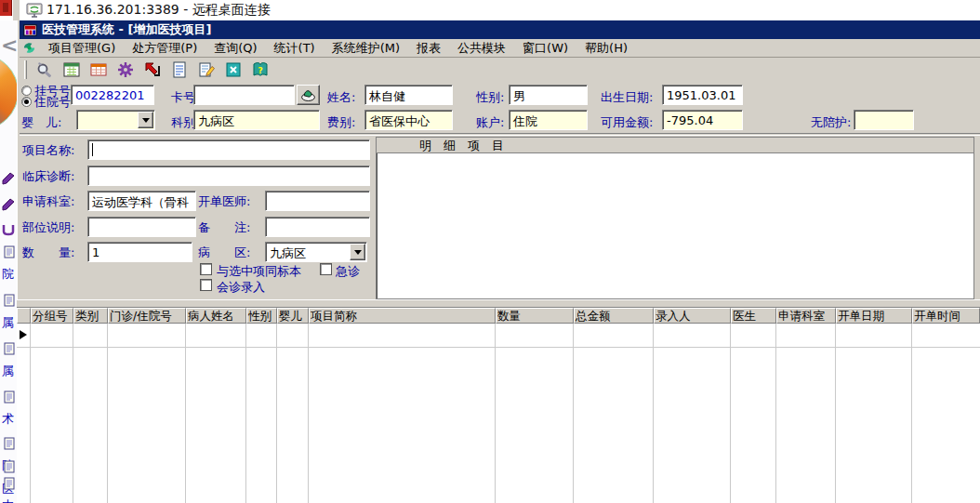 The height and width of the screenshot is (503, 980). What do you see at coordinates (141, 227) in the screenshot?
I see `part-note-input` at bounding box center [141, 227].